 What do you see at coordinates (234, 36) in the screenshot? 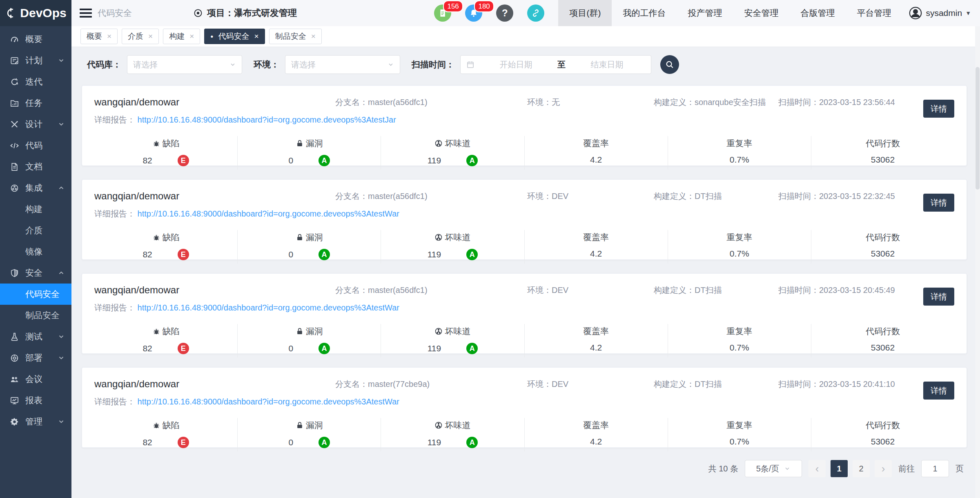
I see `tab-3: ●代码安全×` at bounding box center [234, 36].